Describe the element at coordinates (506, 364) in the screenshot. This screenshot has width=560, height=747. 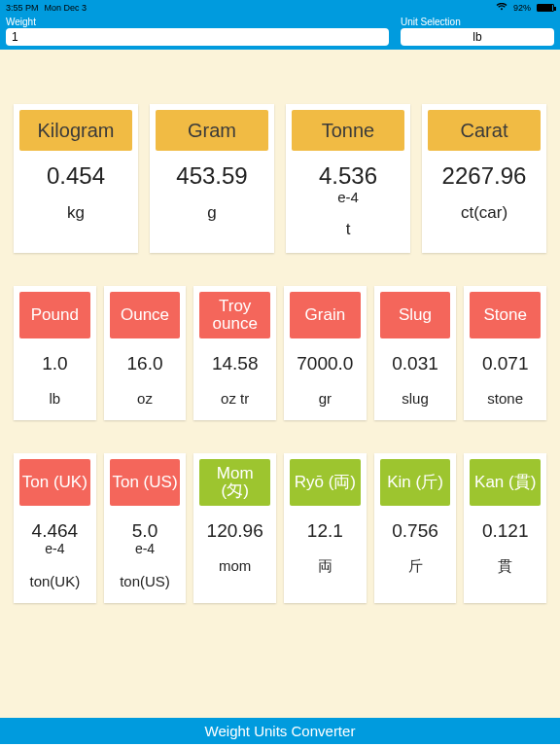
I see `unit-card-value: 0.071` at that location.